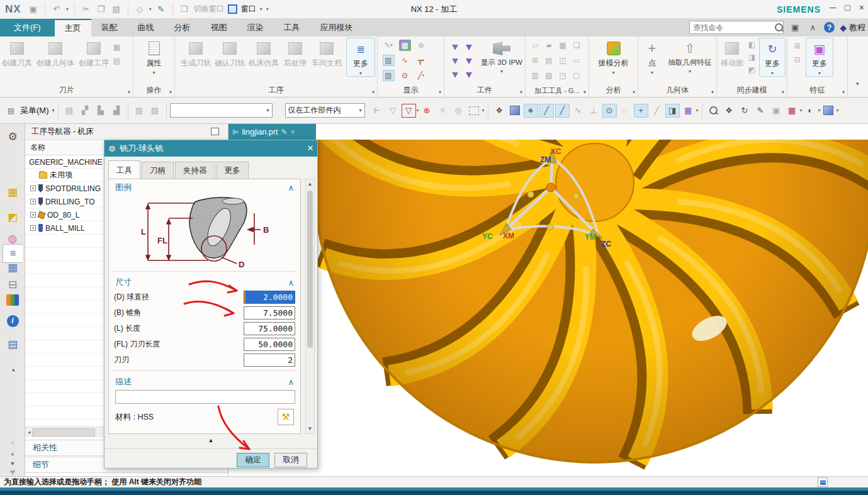 The image size is (868, 495). I want to click on minimize-button: ─, so click(833, 8).